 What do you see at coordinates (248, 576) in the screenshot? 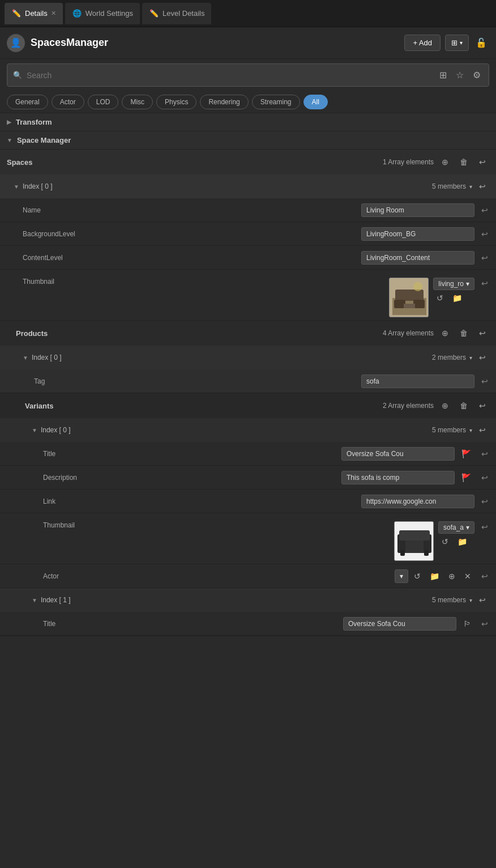
I see `actor-row: Actor ▾ ↺ 📁 ⊕ ✕ ↩` at bounding box center [248, 576].